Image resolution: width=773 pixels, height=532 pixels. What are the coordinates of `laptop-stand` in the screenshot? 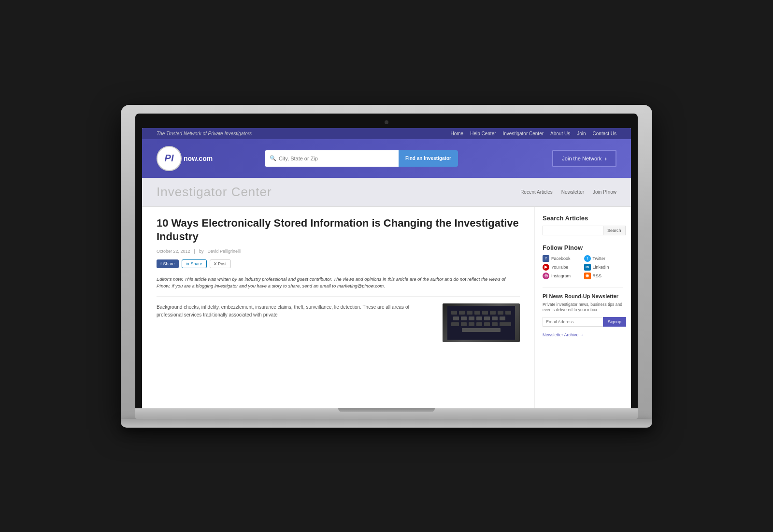 It's located at (386, 423).